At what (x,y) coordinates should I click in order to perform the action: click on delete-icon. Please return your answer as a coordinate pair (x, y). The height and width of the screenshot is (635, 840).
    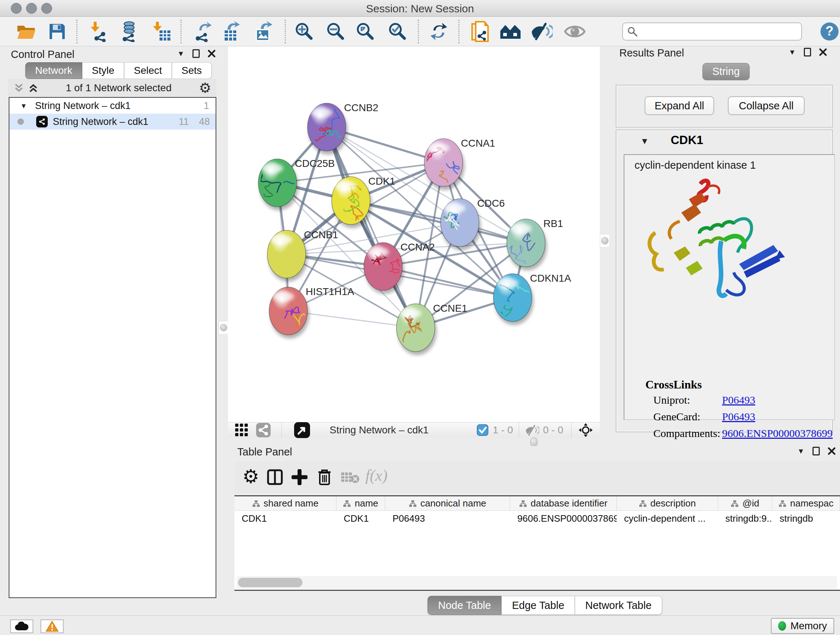
    Looking at the image, I should click on (325, 477).